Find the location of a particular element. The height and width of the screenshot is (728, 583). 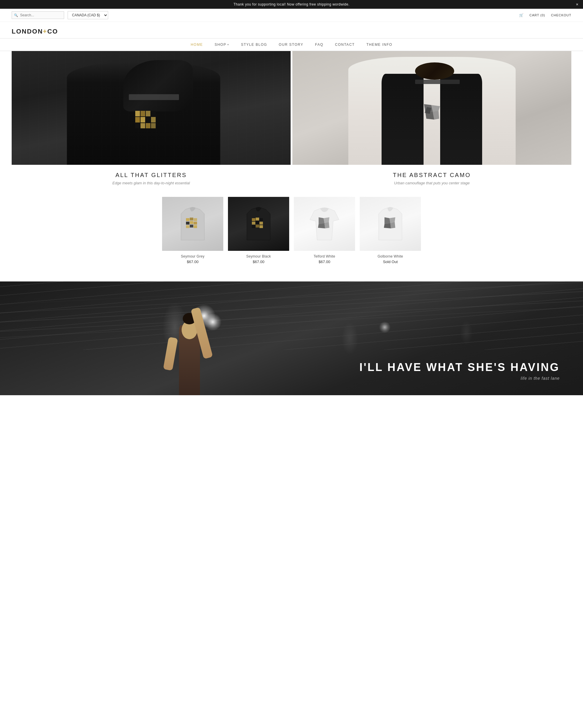

product-image-seymour-black is located at coordinates (258, 224).